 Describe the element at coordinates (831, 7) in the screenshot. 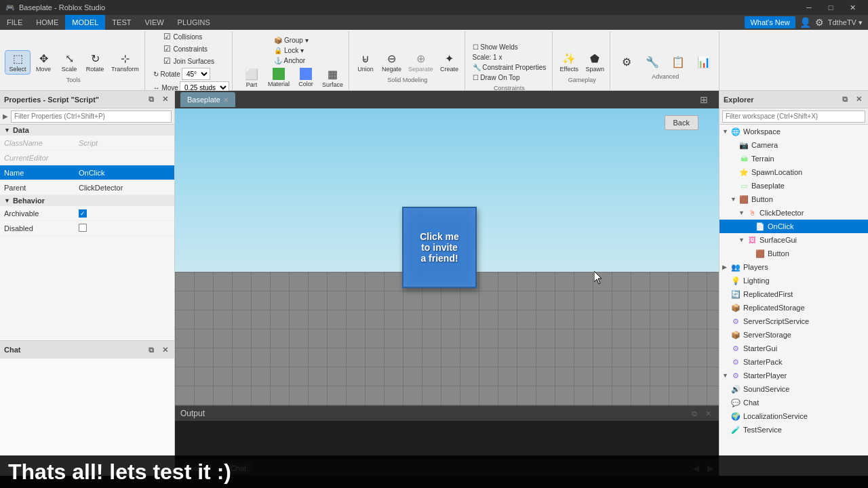

I see `maximize-button: □` at that location.